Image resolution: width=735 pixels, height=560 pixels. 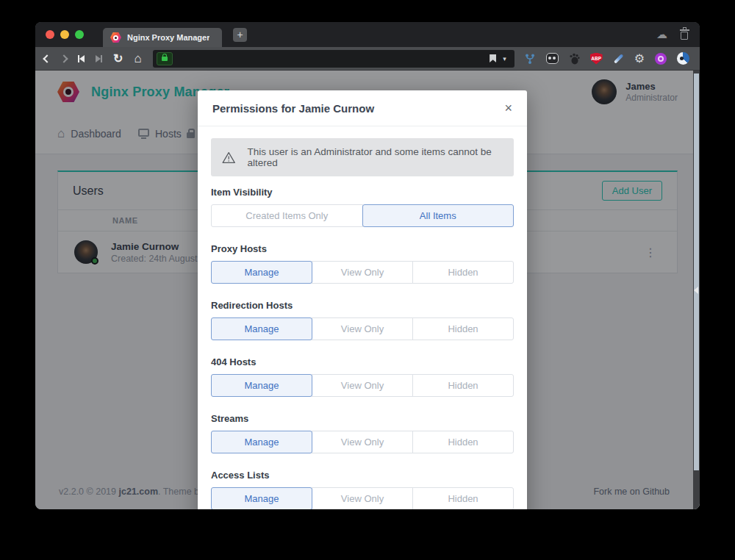 What do you see at coordinates (50, 35) in the screenshot?
I see `close-window-button` at bounding box center [50, 35].